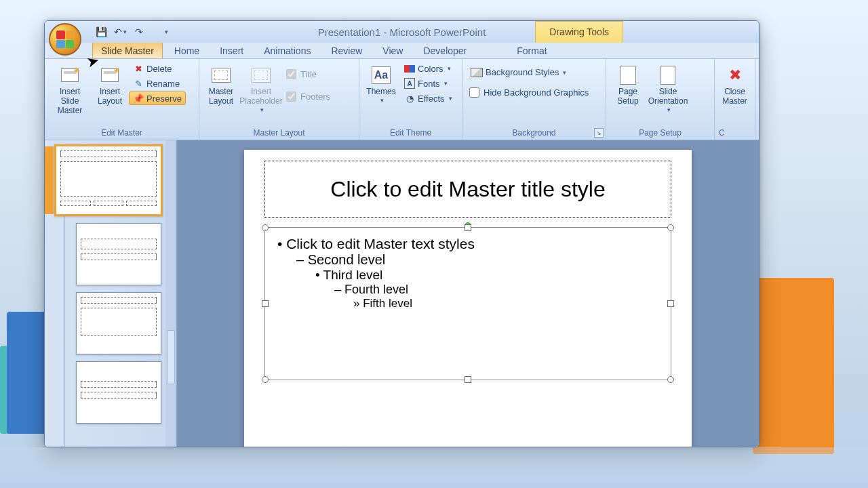 The width and height of the screenshot is (868, 488). I want to click on ribbon-tabs: Slide Master Home Insert Animations Revi…, so click(401, 51).